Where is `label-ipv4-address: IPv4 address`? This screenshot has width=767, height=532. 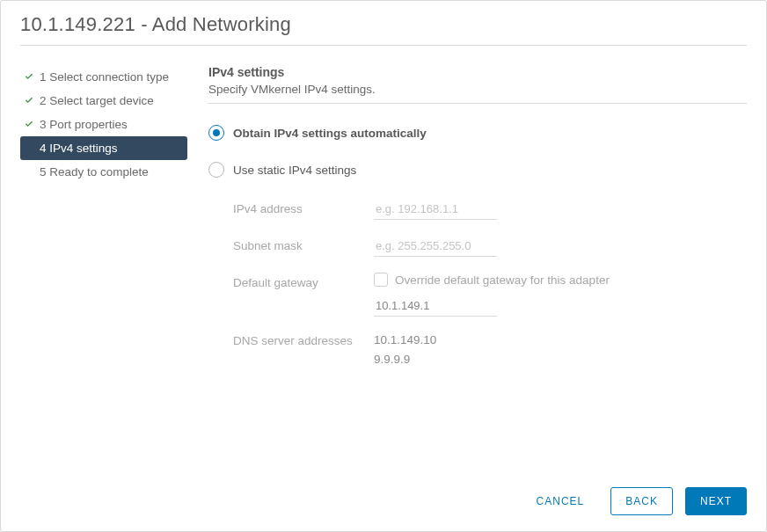 label-ipv4-address: IPv4 address is located at coordinates (303, 208).